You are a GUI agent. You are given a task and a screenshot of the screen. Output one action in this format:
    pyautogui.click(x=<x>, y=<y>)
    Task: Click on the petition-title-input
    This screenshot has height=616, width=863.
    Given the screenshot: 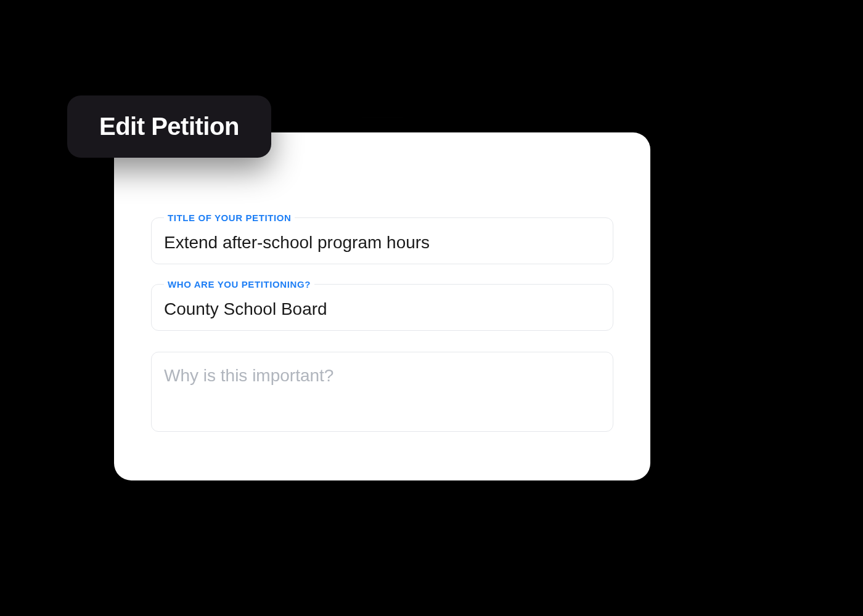 What is the action you would take?
    pyautogui.click(x=382, y=242)
    